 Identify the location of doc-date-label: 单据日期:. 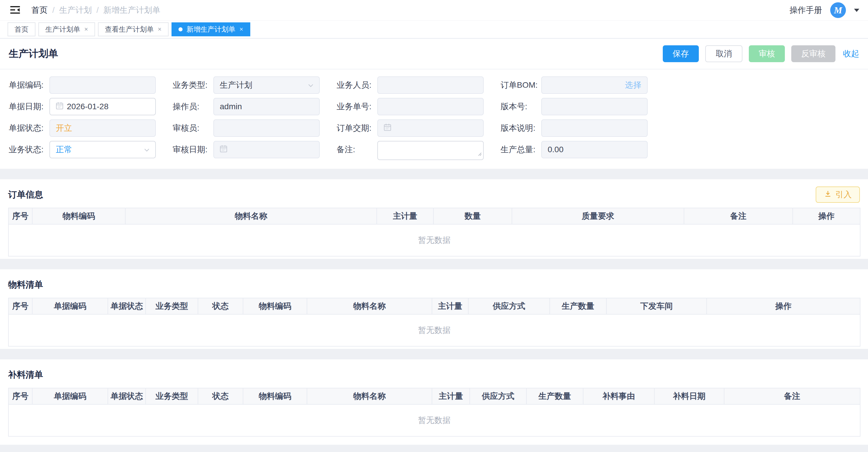
(29, 106).